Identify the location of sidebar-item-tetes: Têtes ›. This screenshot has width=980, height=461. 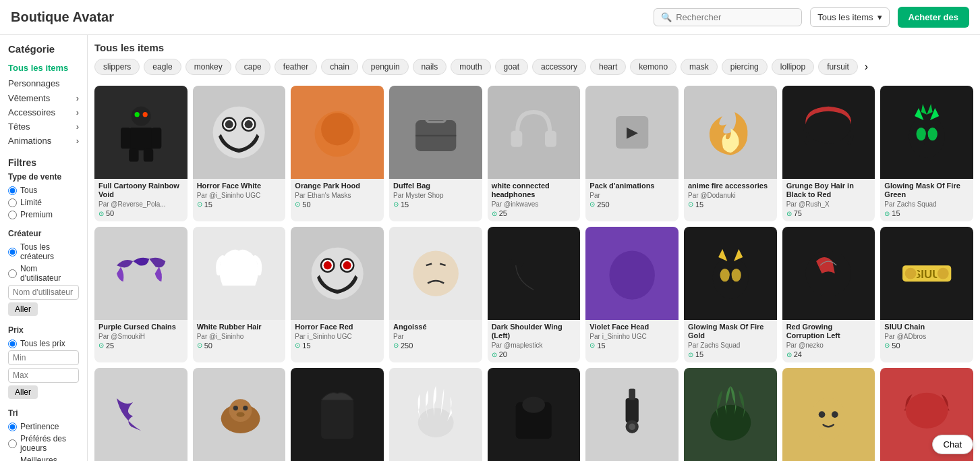
(43, 127).